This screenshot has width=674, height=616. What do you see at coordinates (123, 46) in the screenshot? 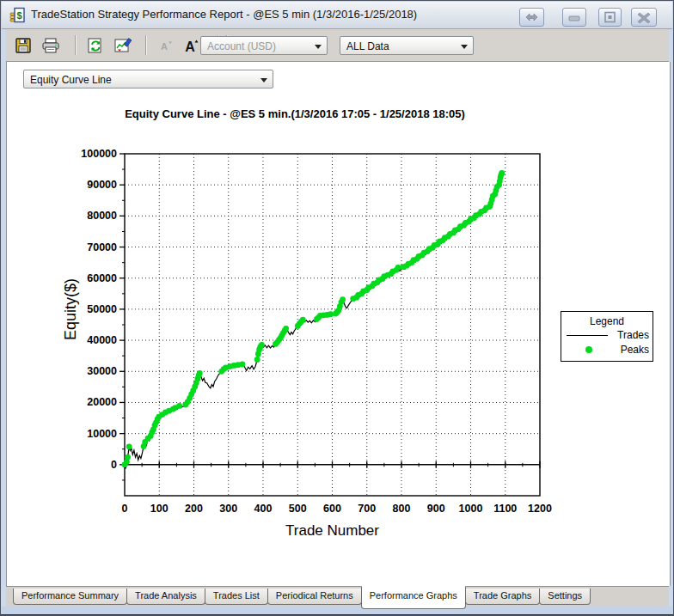
I see `export-chart-icon` at bounding box center [123, 46].